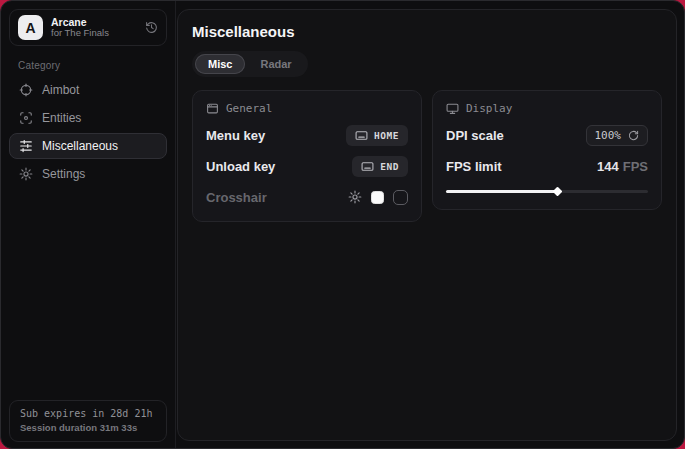  Describe the element at coordinates (220, 64) in the screenshot. I see `tab-misc: Misc` at that location.